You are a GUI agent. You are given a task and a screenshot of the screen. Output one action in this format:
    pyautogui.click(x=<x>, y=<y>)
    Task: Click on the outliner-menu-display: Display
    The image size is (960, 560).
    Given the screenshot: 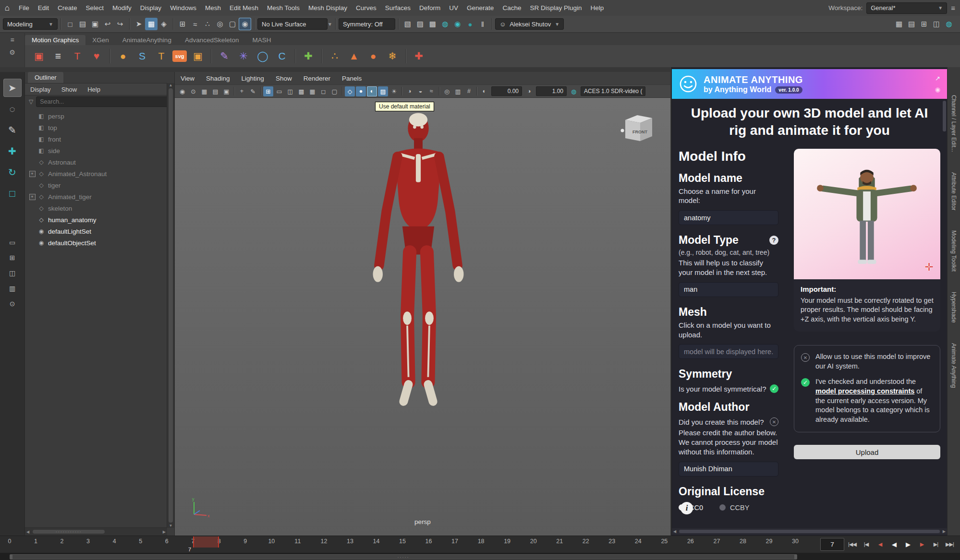 What is the action you would take?
    pyautogui.click(x=40, y=89)
    